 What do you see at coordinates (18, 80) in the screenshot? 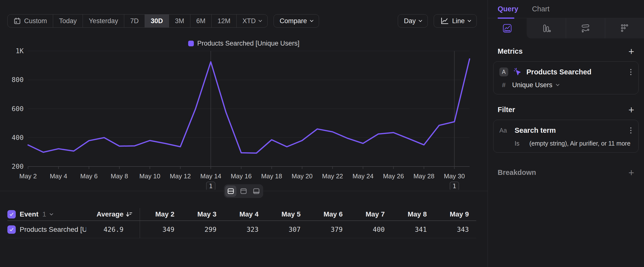
I see `y-tick-label: 800` at bounding box center [18, 80].